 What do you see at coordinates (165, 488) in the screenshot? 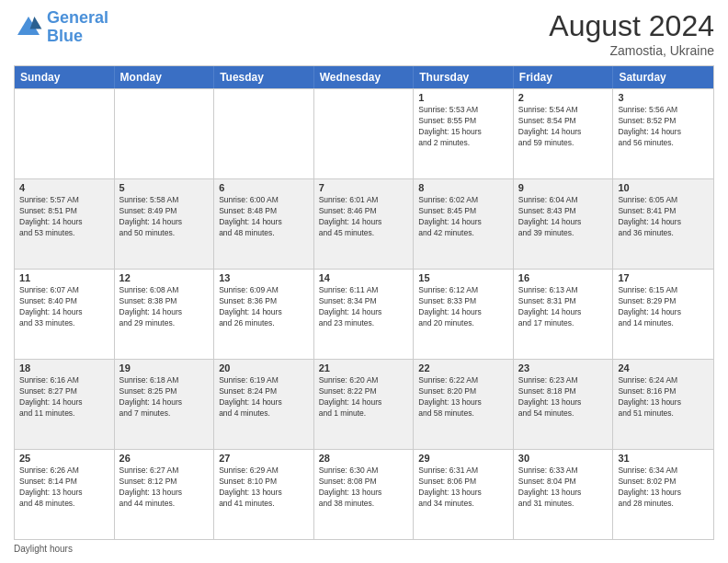
I see `day-info: Sunrise: 6:27 AM Sunset: 8:12 PM Dayligh…` at bounding box center [165, 488].